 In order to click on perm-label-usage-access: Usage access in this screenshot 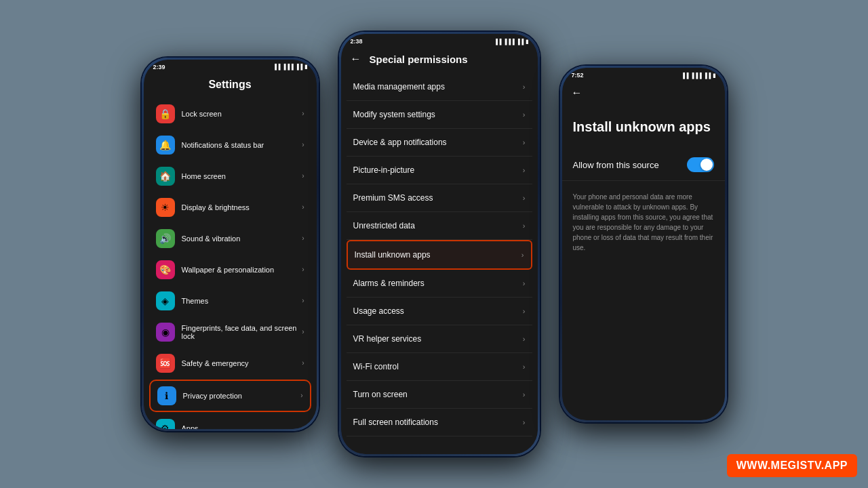, I will do `click(378, 311)`.